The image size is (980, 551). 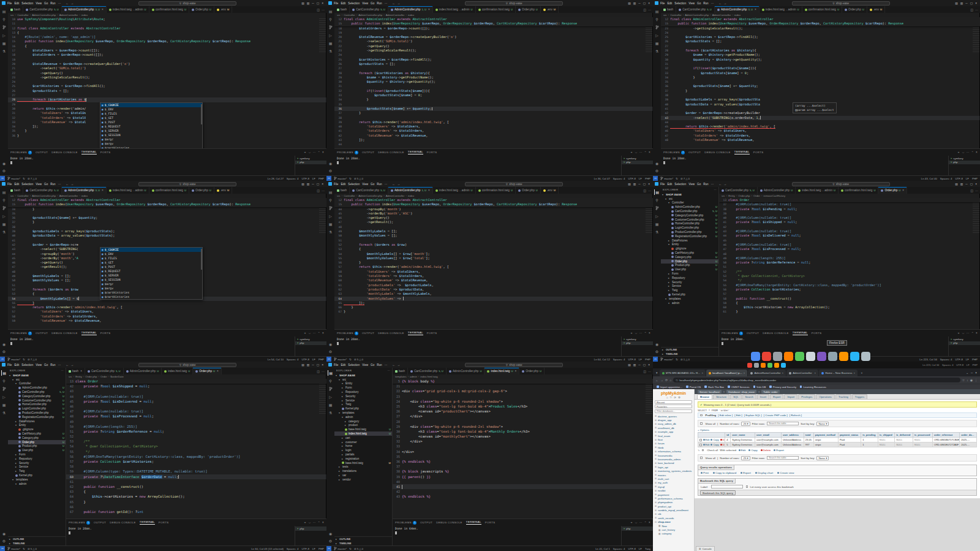 I want to click on panel-tab: PROBLEMS7, so click(x=21, y=153).